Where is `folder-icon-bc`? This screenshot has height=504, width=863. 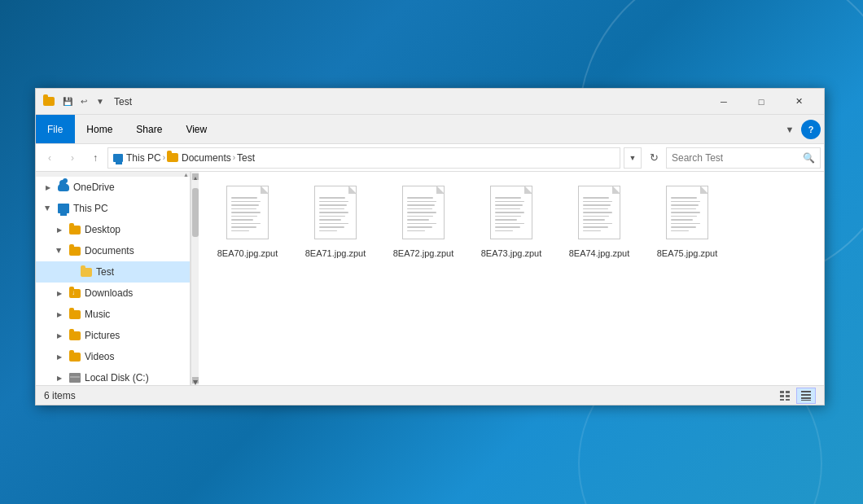
folder-icon-bc is located at coordinates (173, 158).